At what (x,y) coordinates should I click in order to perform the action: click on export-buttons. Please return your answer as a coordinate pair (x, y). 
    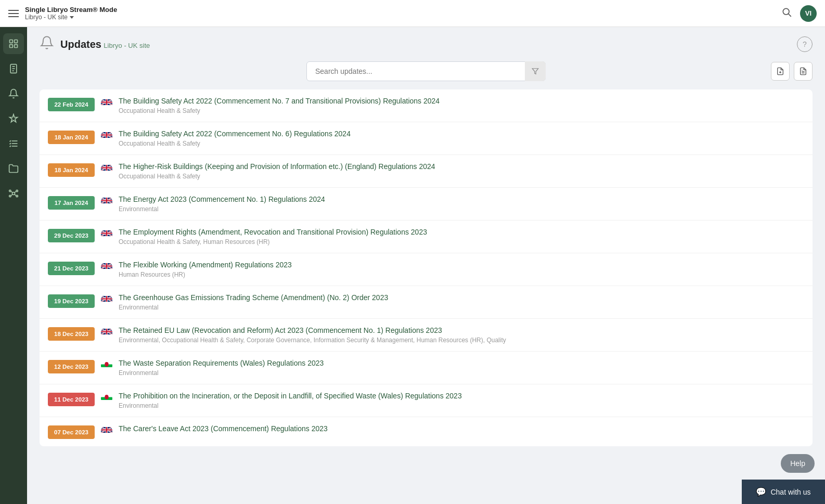
    Looking at the image, I should click on (792, 71).